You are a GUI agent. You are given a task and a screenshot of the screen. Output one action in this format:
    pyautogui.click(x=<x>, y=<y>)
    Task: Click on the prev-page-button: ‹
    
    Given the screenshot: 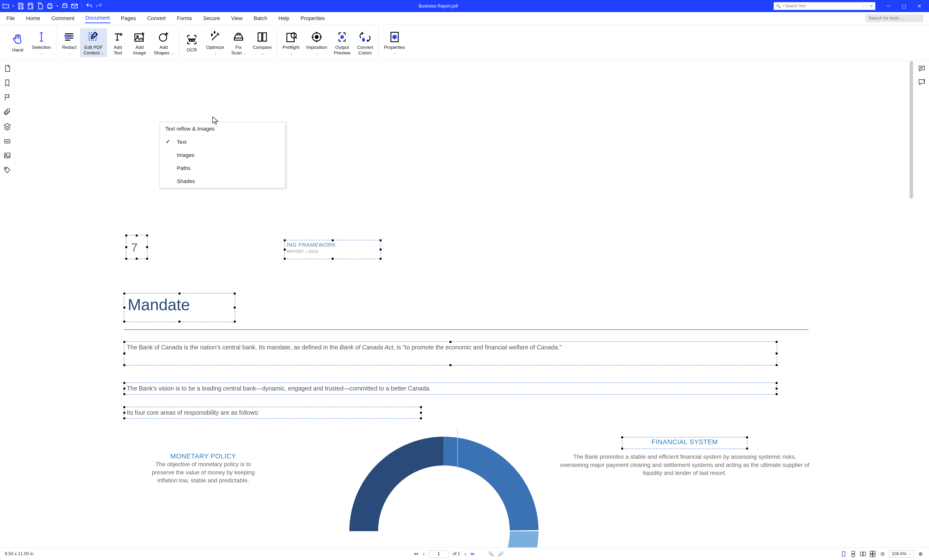 What is the action you would take?
    pyautogui.click(x=424, y=554)
    